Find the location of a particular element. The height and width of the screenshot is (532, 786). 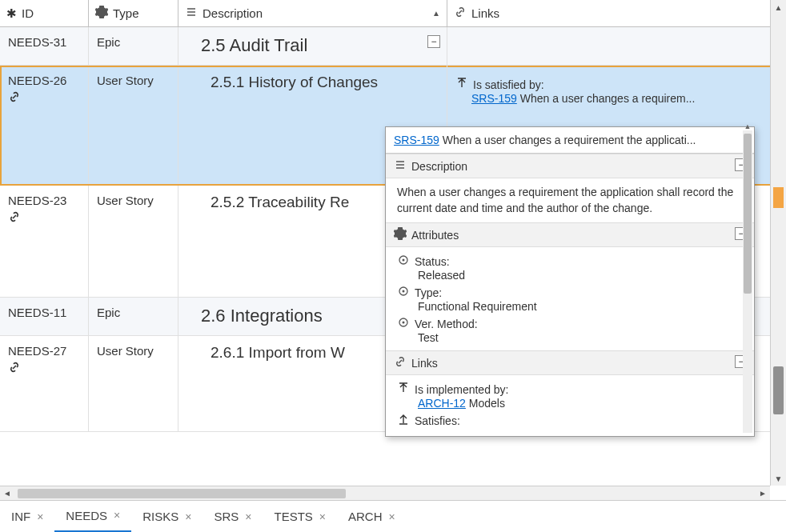

popup-section-attributes: Attributes − is located at coordinates (570, 235).